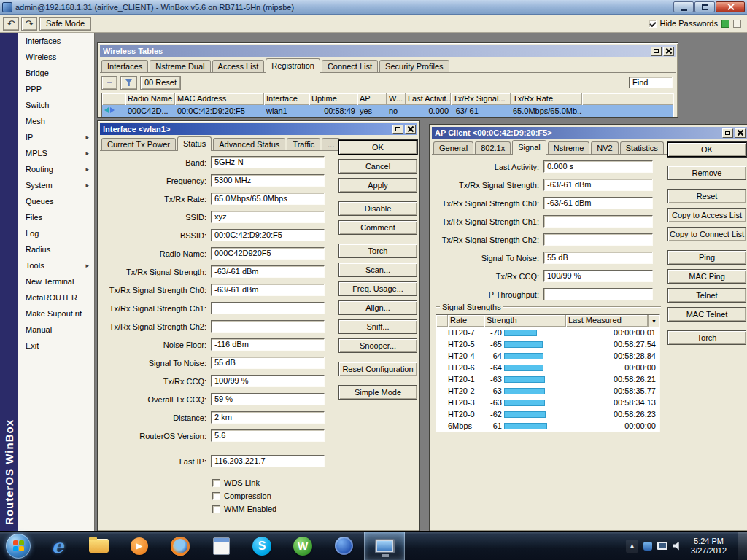 The image size is (747, 560). I want to click on filter-button, so click(128, 83).